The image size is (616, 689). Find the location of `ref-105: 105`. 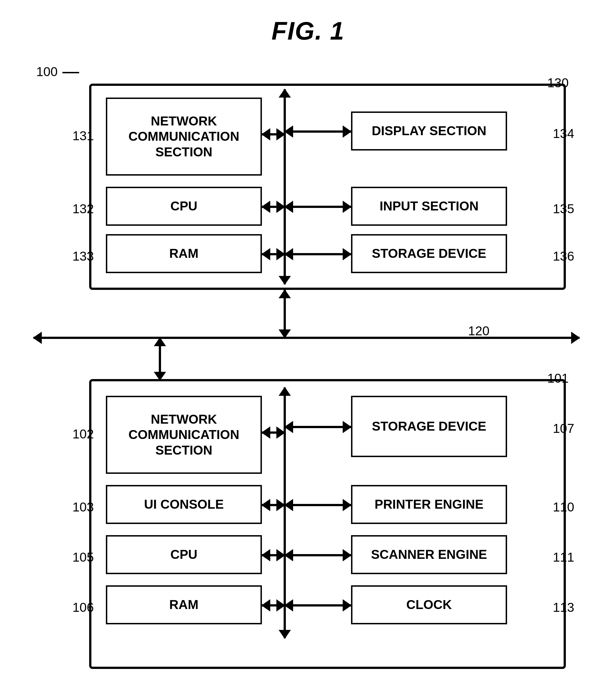

ref-105: 105 is located at coordinates (83, 557).